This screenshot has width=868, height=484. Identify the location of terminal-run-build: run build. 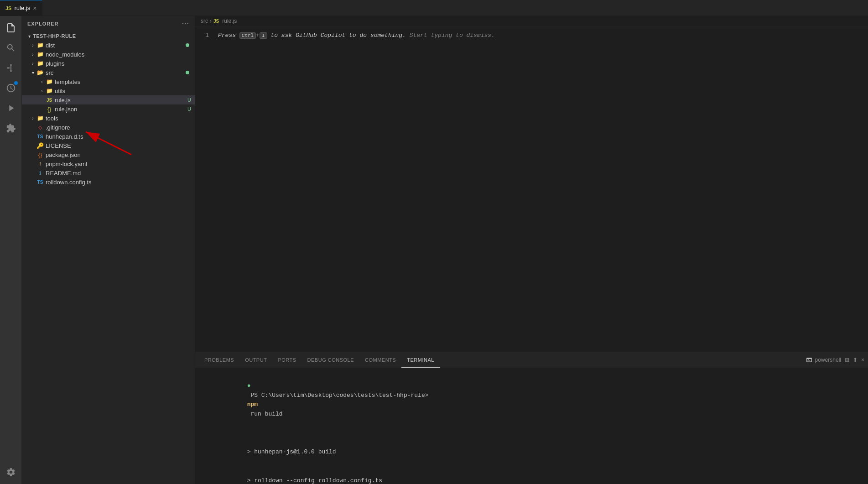
(265, 414).